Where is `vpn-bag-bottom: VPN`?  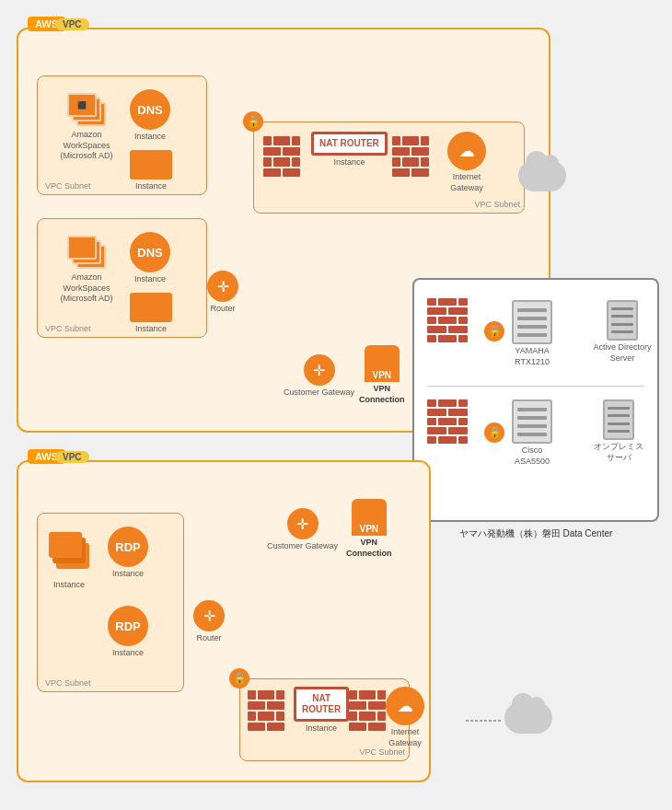 vpn-bag-bottom: VPN is located at coordinates (369, 517).